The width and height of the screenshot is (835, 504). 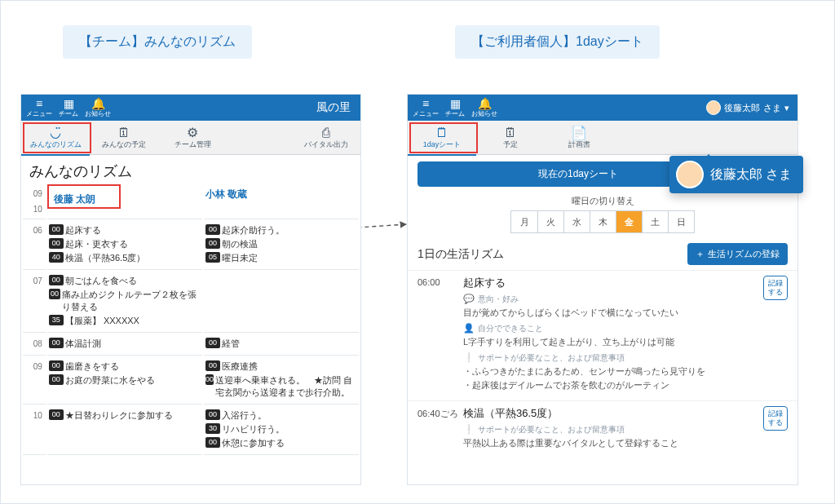 What do you see at coordinates (700, 254) in the screenshot?
I see `plus-icon: ＋` at bounding box center [700, 254].